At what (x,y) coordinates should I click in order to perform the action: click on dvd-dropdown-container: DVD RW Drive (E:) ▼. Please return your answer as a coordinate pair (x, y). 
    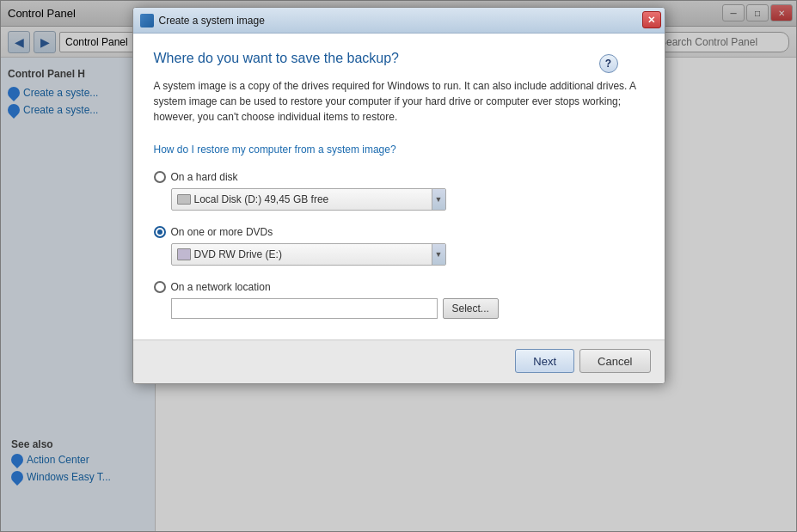
    Looking at the image, I should click on (408, 254).